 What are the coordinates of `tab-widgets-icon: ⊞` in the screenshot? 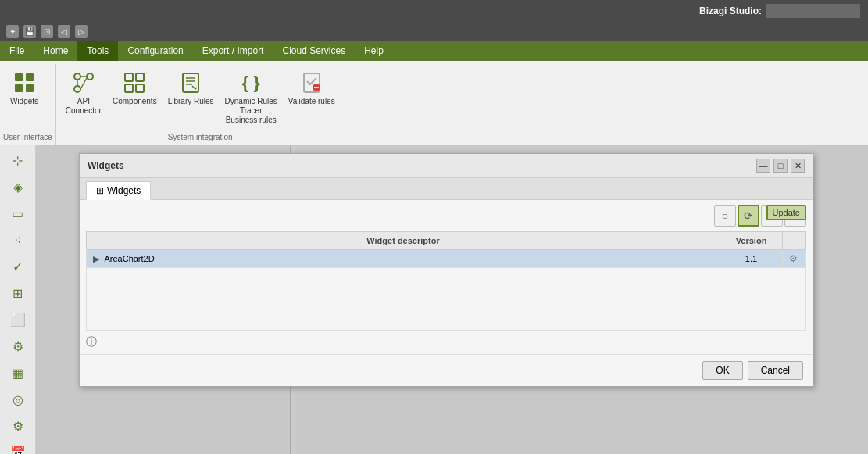 It's located at (100, 191).